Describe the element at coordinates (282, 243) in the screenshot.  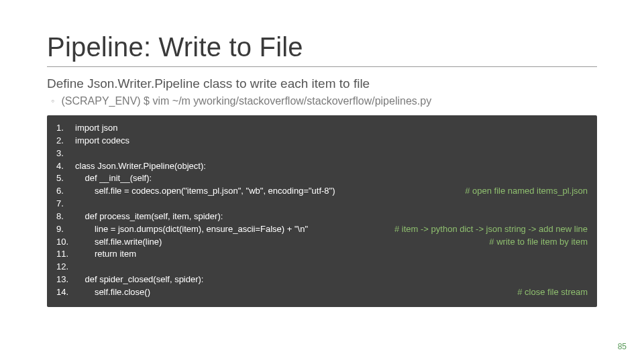
I see `code-text: self.file.write(line)` at that location.